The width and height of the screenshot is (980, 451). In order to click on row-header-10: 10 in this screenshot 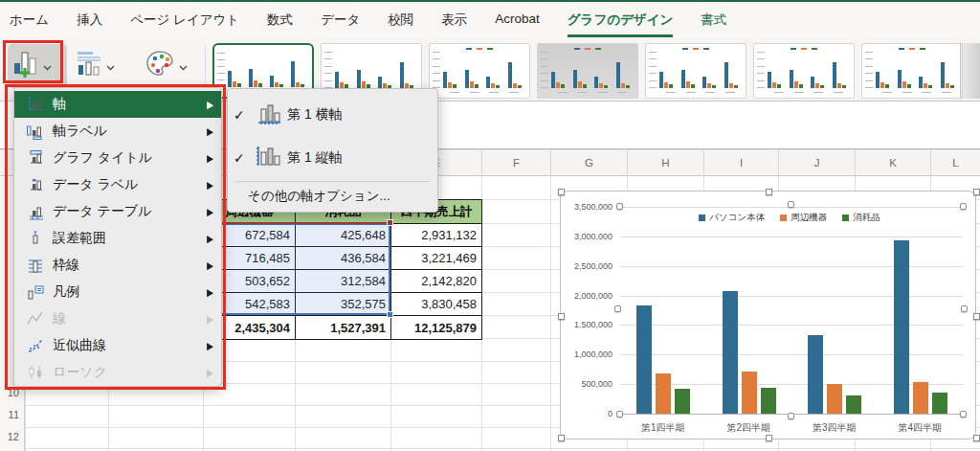, I will do `click(11, 393)`.